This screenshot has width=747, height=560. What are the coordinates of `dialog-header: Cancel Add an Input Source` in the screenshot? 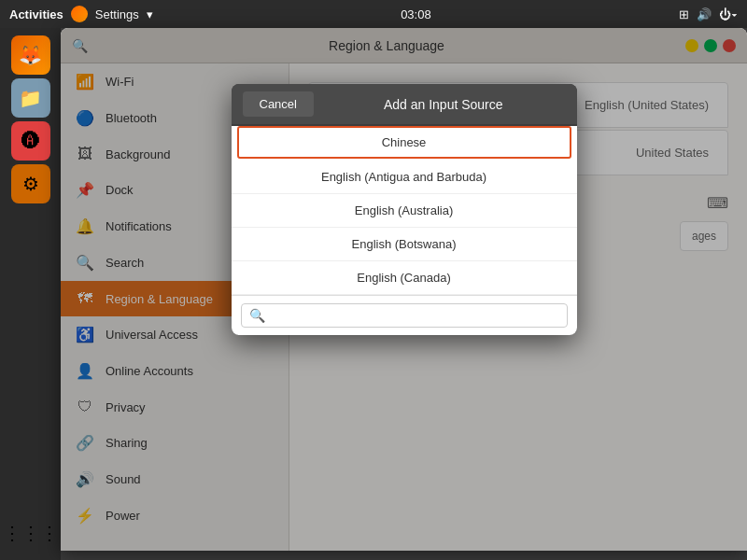 It's located at (404, 105).